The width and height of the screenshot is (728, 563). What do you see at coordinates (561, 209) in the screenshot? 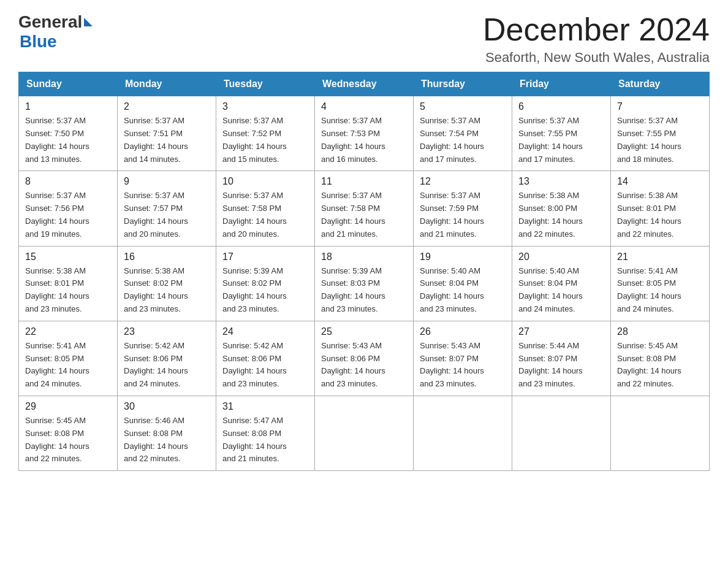
I see `calendar-day-cell: 13 Sunrise: 5:38 AM Sunset: 8:00 PM Dayl…` at bounding box center [561, 209].